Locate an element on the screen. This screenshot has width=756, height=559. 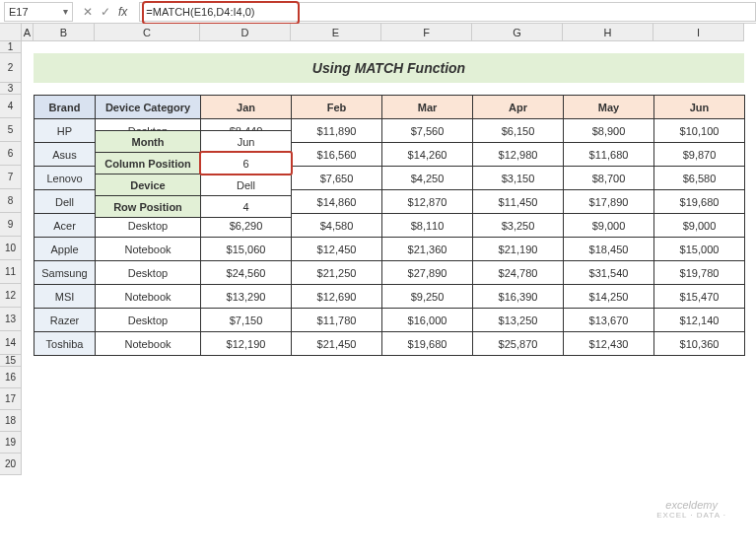
cell-brand: Samsung is located at coordinates (65, 273).